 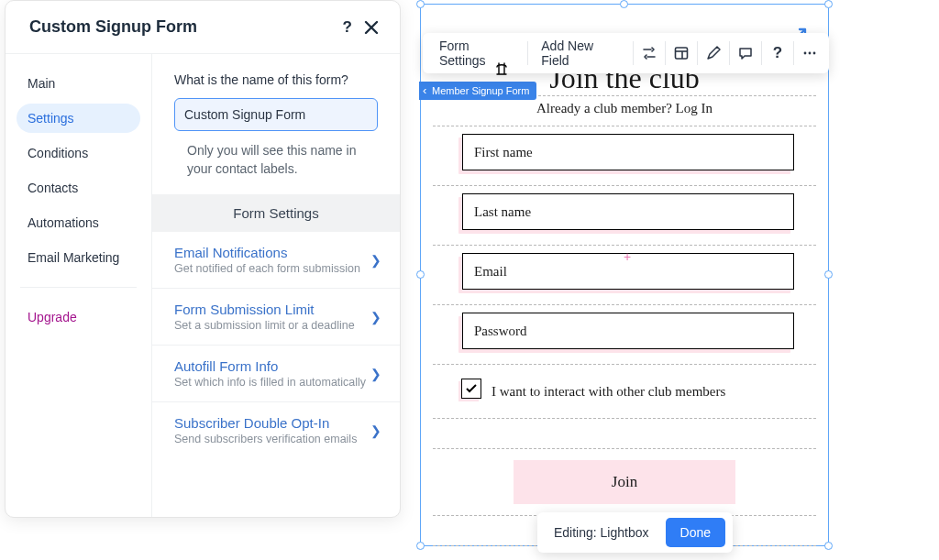 What do you see at coordinates (264, 310) in the screenshot?
I see `setting-title: Form Submission Limit` at bounding box center [264, 310].